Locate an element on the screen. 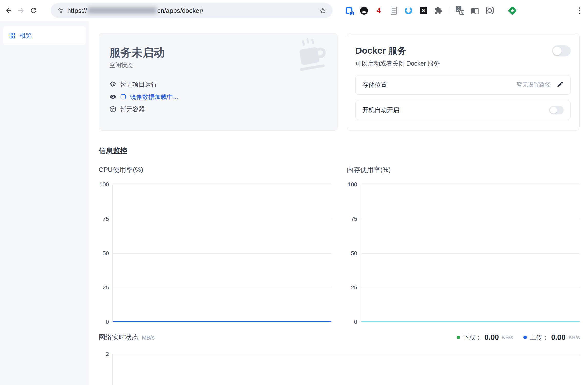 The image size is (588, 385). docker-service-card: Docker 服务 可以启动或者关闭 Docker 服务 存储位置 暂无设置路径… is located at coordinates (463, 82).